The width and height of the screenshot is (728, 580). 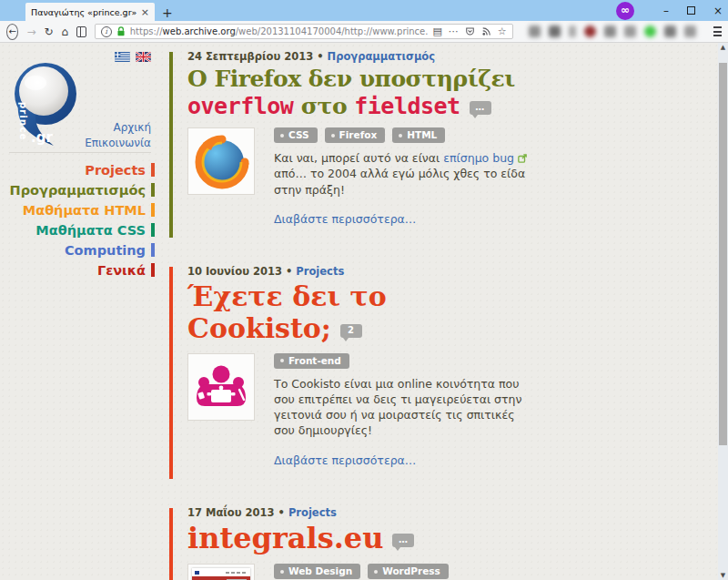 What do you see at coordinates (470, 31) in the screenshot?
I see `pocket-icon` at bounding box center [470, 31].